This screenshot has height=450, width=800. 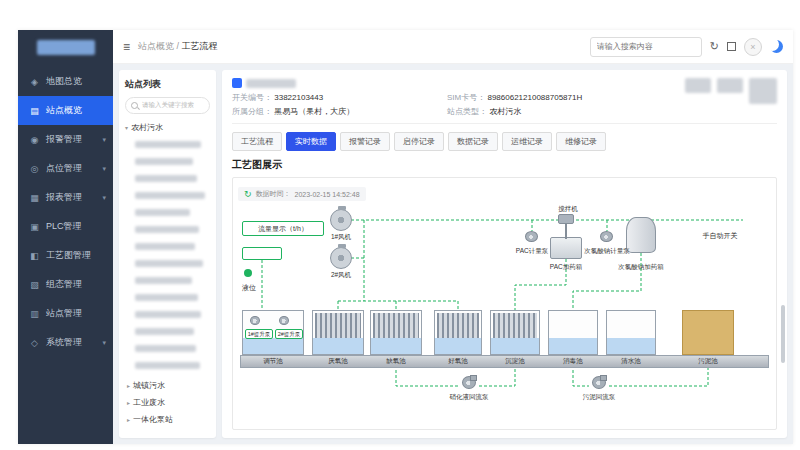 What do you see at coordinates (34, 198) in the screenshot?
I see `report-icon: ▦` at bounding box center [34, 198].